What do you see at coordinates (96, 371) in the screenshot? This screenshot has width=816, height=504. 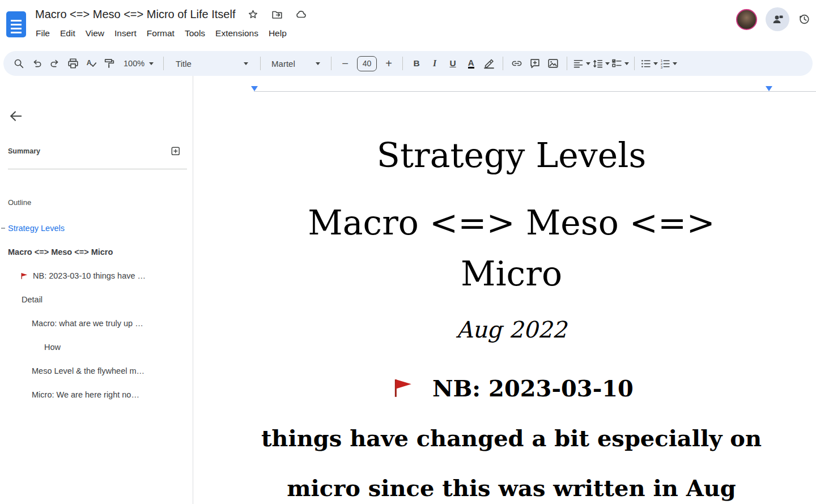 I see `outline-item-meso: Meso Level & the flywheel m…` at bounding box center [96, 371].